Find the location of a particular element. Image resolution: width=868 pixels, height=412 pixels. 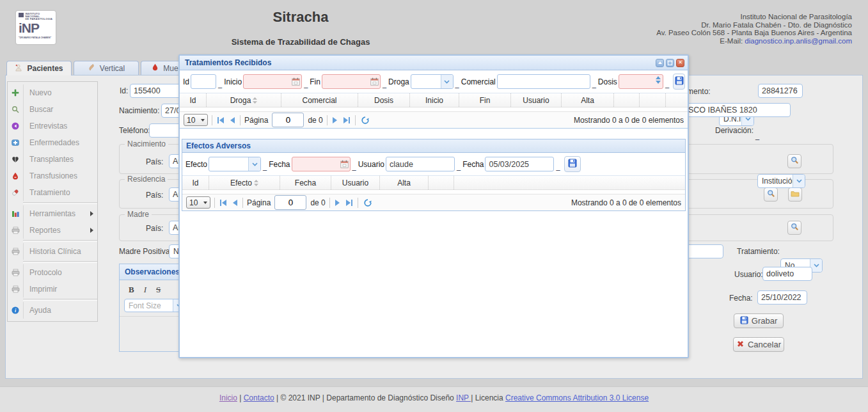

italic-button: I is located at coordinates (145, 290).